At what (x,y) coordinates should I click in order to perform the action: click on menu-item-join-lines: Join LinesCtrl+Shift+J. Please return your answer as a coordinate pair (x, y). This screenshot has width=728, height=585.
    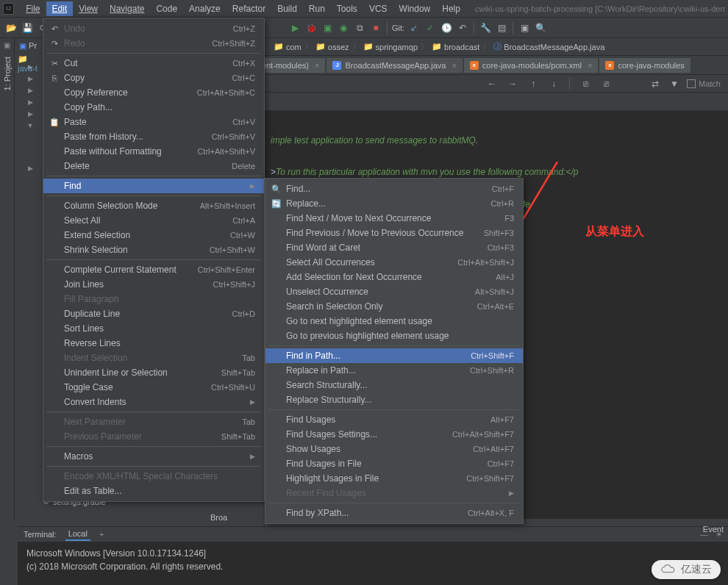
    Looking at the image, I should click on (154, 284).